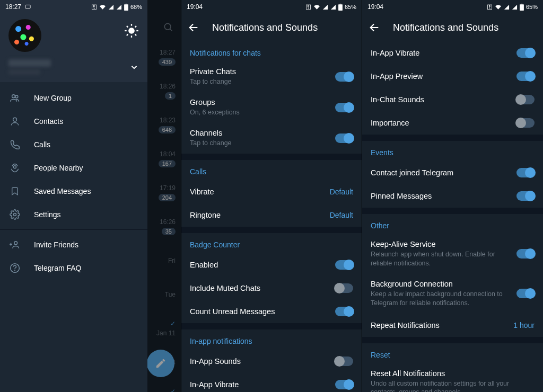  Describe the element at coordinates (522, 7) in the screenshot. I see `battery-icon` at that location.